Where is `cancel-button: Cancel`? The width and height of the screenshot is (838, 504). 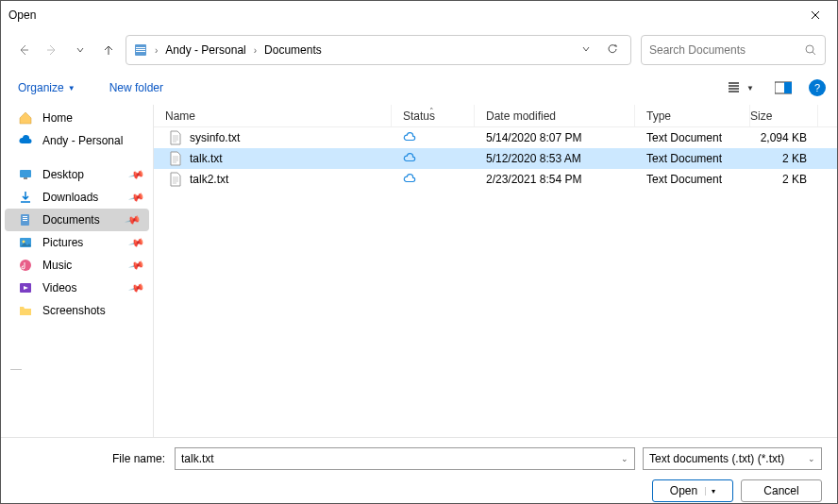
cancel-button: Cancel is located at coordinates (781, 491).